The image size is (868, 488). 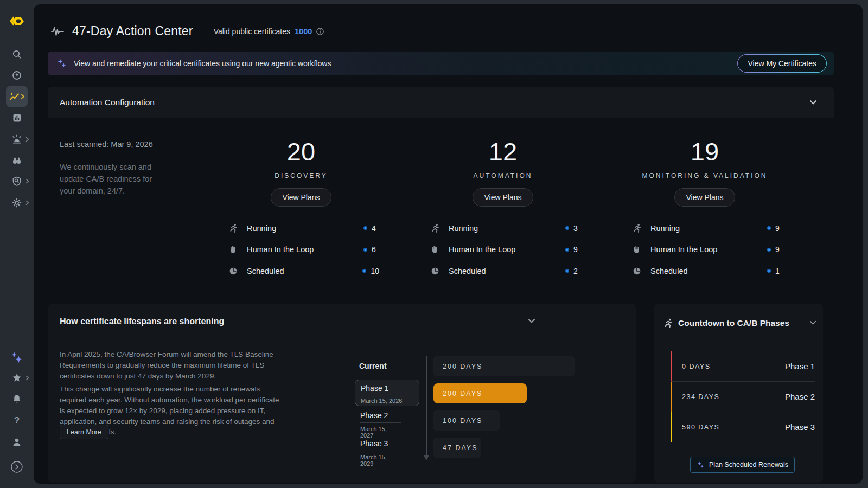 I want to click on current-phase-label: Current, so click(x=373, y=366).